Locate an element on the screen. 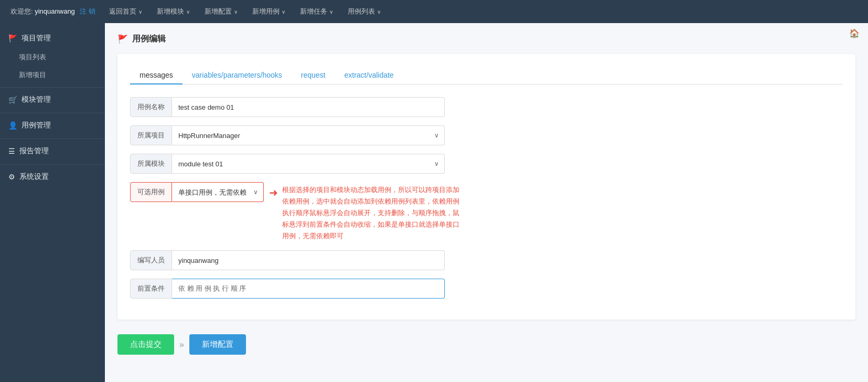 This screenshot has width=868, height=382. tab-variables: variables/parameters/hooks is located at coordinates (237, 76).